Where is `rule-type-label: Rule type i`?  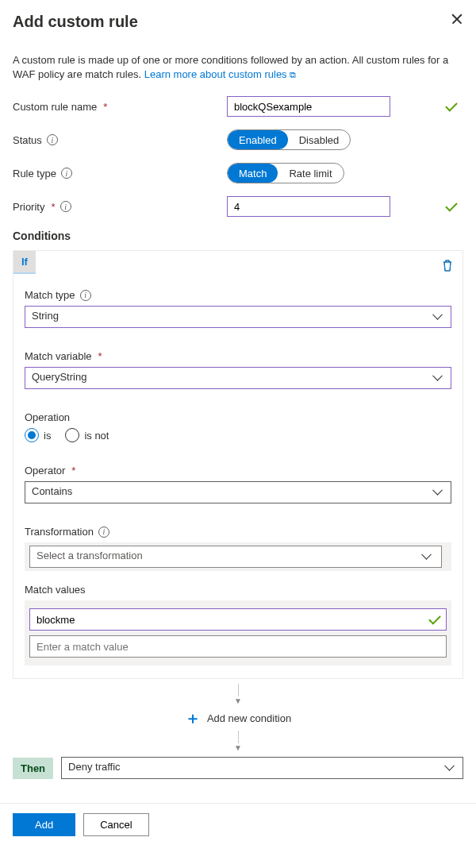 rule-type-label: Rule type i is located at coordinates (120, 173).